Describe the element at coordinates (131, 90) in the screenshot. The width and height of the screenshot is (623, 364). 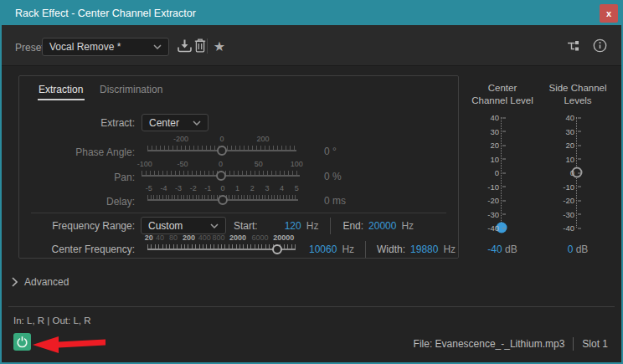
I see `tab-discrimination: Discrimination` at that location.